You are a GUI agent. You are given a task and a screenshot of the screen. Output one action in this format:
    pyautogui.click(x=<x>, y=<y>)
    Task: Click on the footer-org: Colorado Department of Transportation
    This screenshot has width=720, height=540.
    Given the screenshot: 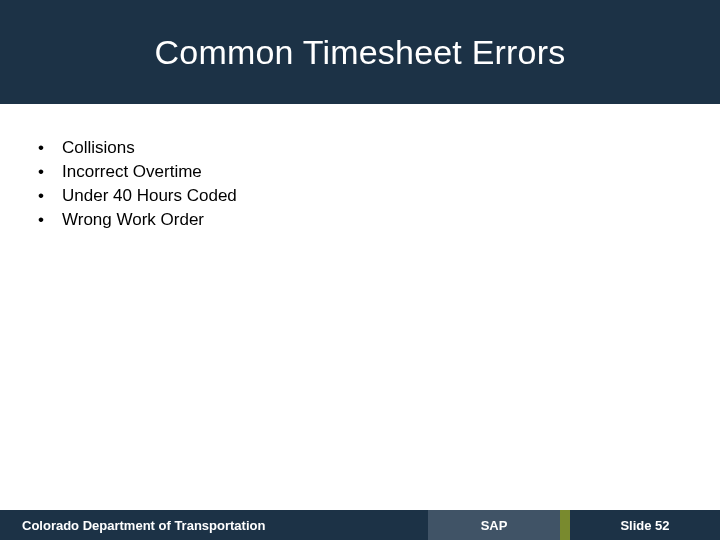 What is the action you would take?
    pyautogui.click(x=214, y=525)
    